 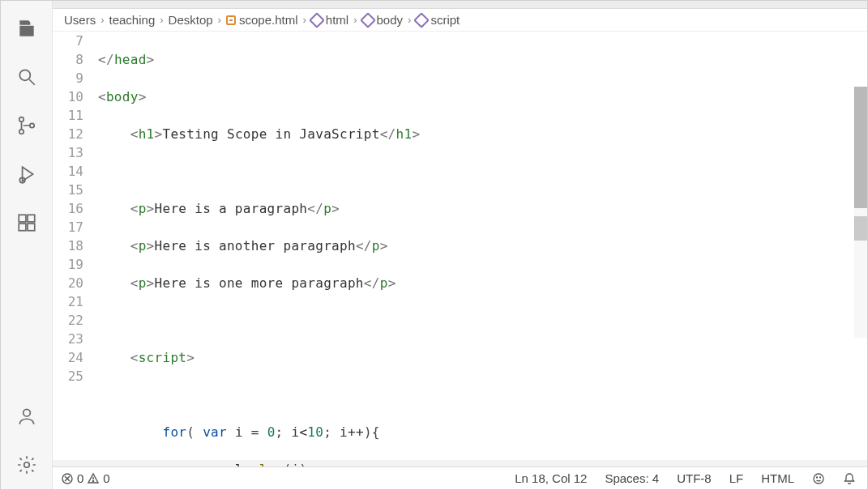 I want to click on line-number: 11, so click(x=68, y=115).